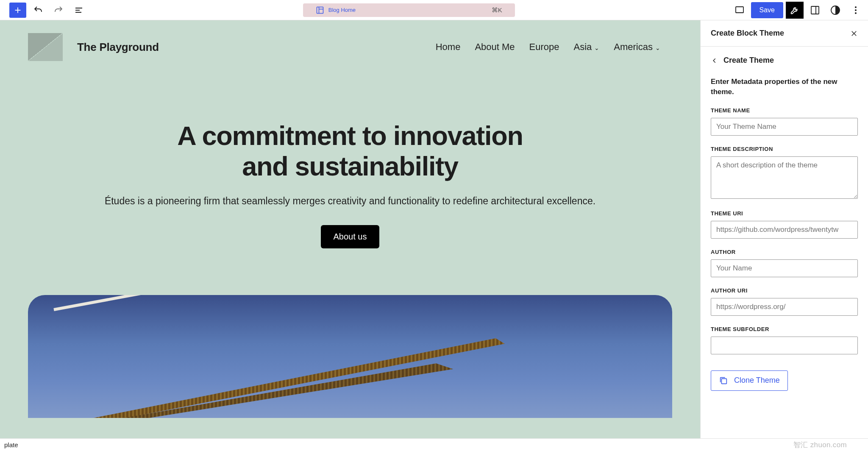 Image resolution: width=868 pixels, height=451 pixels. I want to click on theme-description-input, so click(784, 178).